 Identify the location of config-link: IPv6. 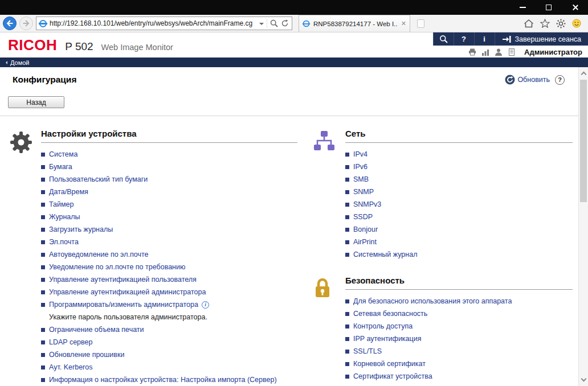
(360, 167).